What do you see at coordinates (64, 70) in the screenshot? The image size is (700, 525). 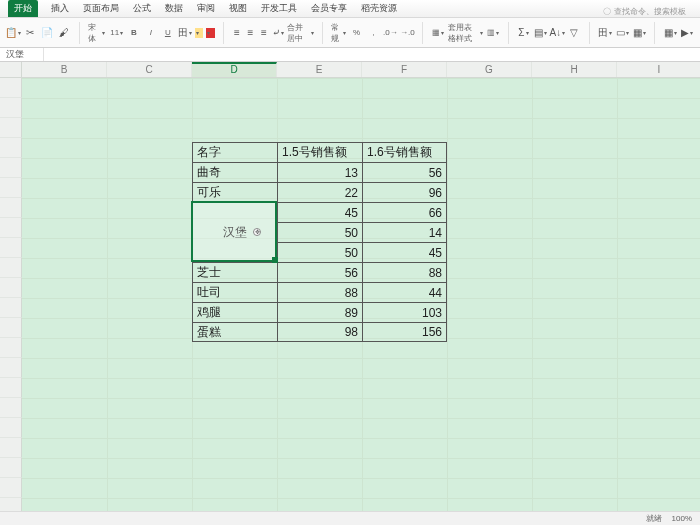 I see `col-B: B` at bounding box center [64, 70].